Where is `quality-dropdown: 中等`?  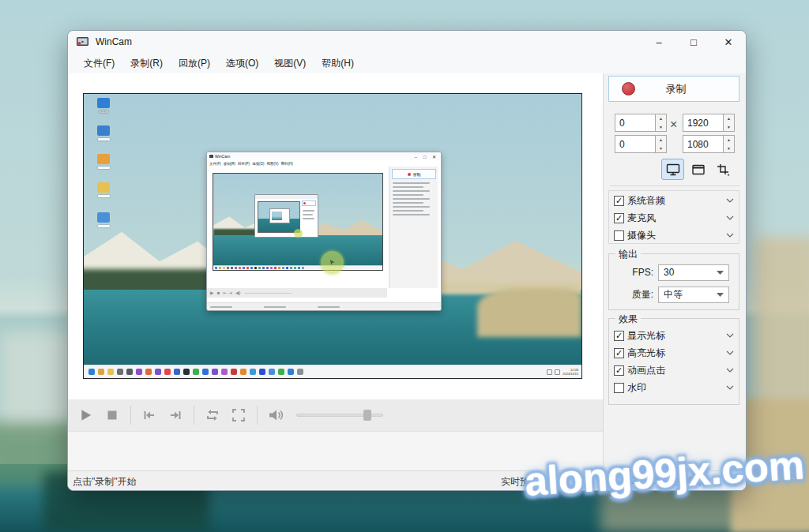
quality-dropdown: 中等 is located at coordinates (694, 295).